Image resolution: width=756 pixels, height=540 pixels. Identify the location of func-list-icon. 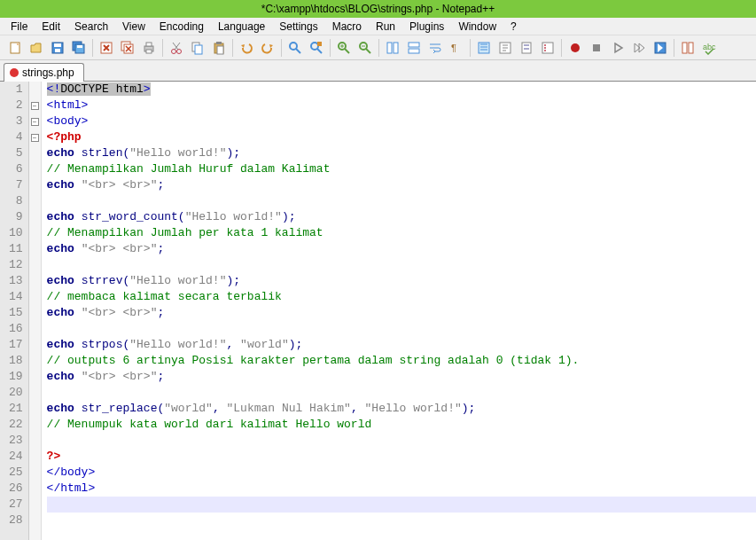
(548, 48).